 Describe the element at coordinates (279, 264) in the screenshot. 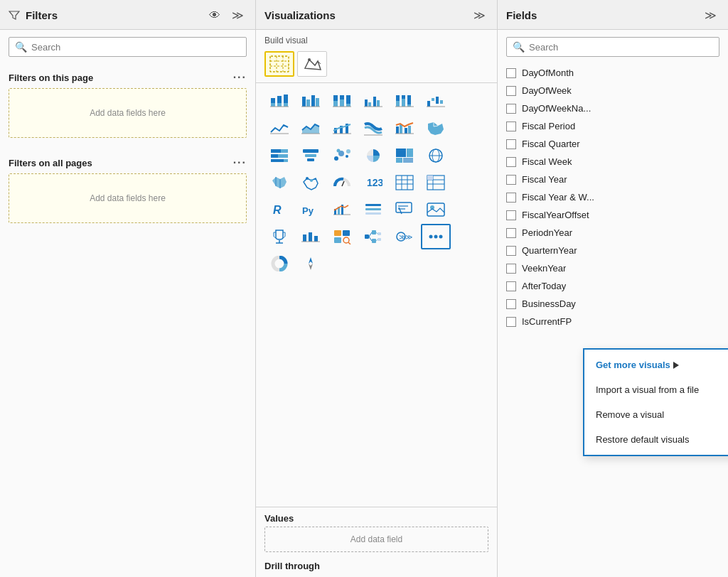

I see `donut-chart-icon` at that location.